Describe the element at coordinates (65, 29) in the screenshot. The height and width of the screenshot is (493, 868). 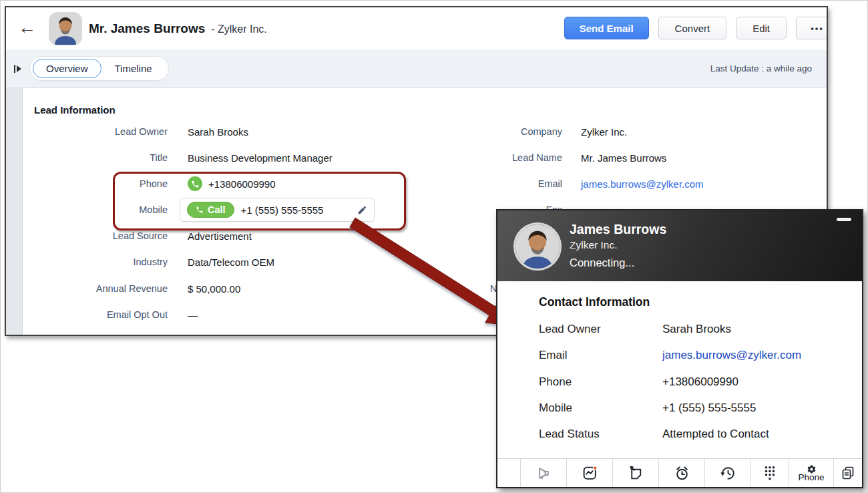
I see `lead-avatar` at that location.